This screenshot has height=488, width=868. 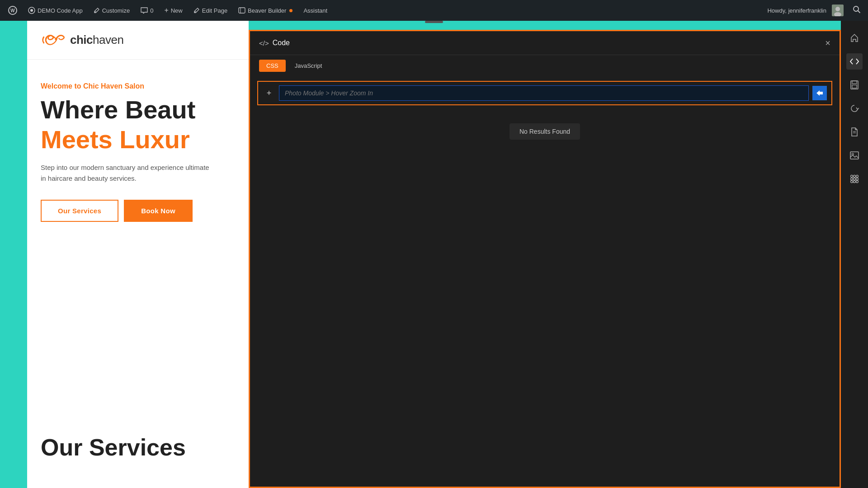 I want to click on edit-icon, so click(x=197, y=10).